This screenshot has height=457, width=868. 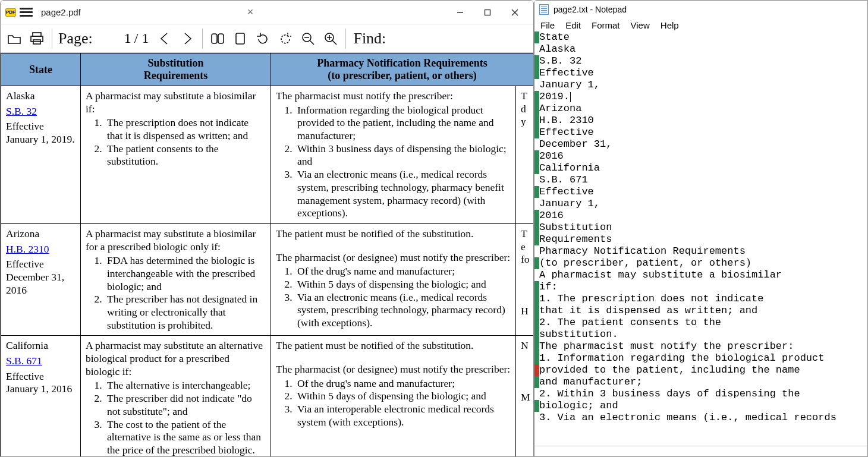 I want to click on cell-cutoff: T d y, so click(x=525, y=155).